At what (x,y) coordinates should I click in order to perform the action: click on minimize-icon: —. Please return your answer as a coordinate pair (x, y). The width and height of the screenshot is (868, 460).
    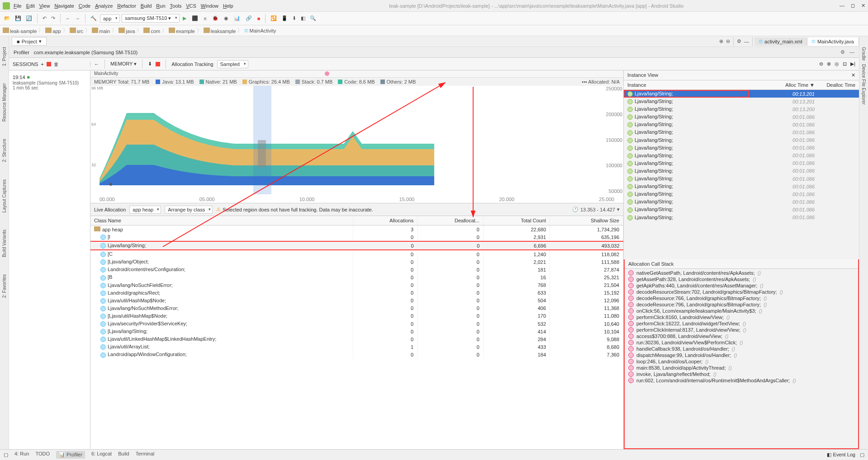
    Looking at the image, I should click on (842, 5).